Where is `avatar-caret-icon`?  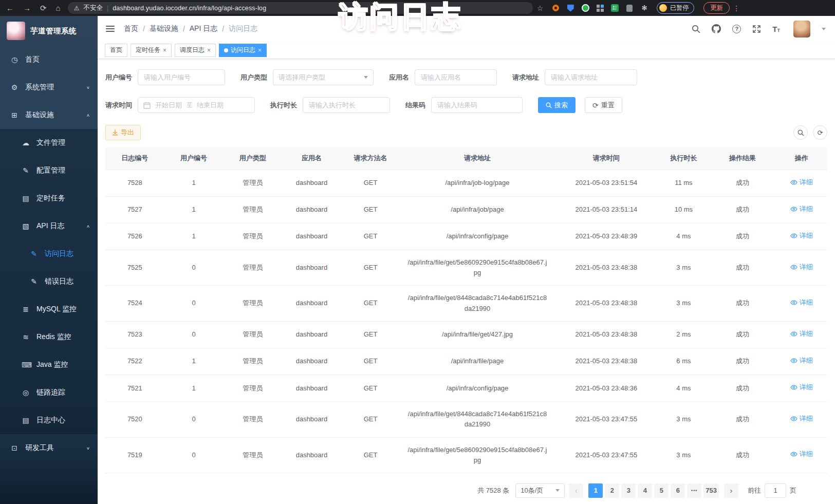 avatar-caret-icon is located at coordinates (824, 29).